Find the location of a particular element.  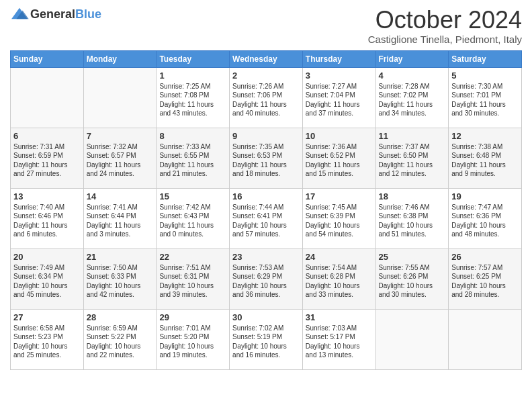

day-number: 22 is located at coordinates (193, 257).